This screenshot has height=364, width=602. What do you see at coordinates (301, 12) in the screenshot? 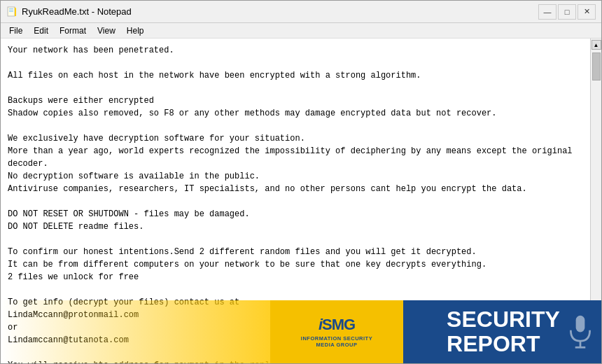
I see `title-bar: RyukReadMe.txt - Notepad — □ ✕` at bounding box center [301, 12].